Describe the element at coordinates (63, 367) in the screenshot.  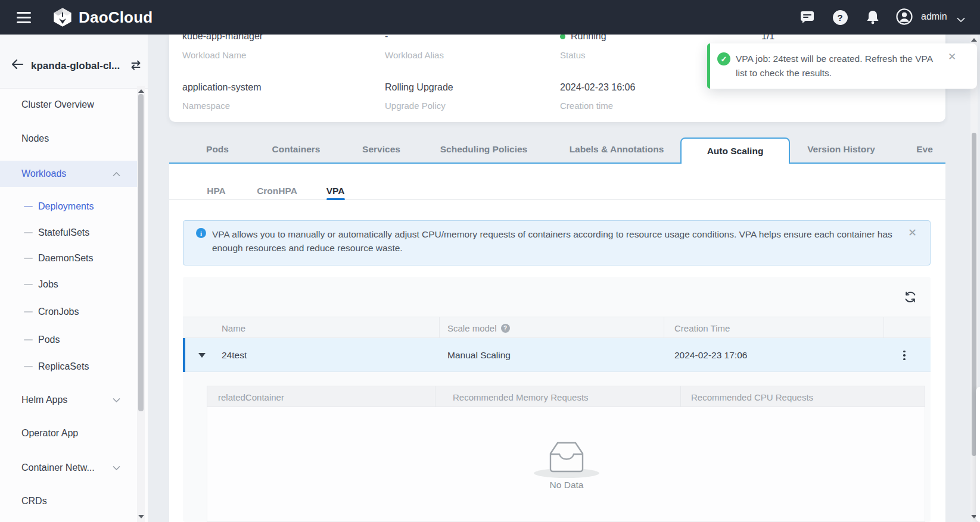
I see `sidebar-item-label: ReplicaSets` at that location.